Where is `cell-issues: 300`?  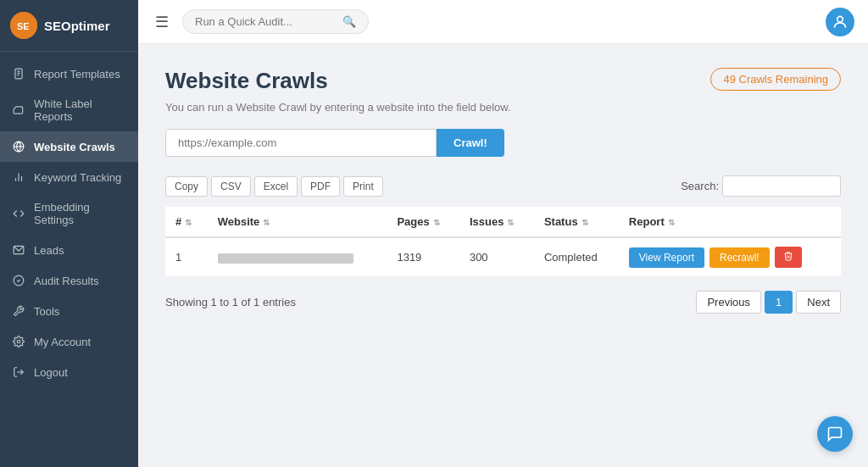
cell-issues: 300 is located at coordinates (497, 258).